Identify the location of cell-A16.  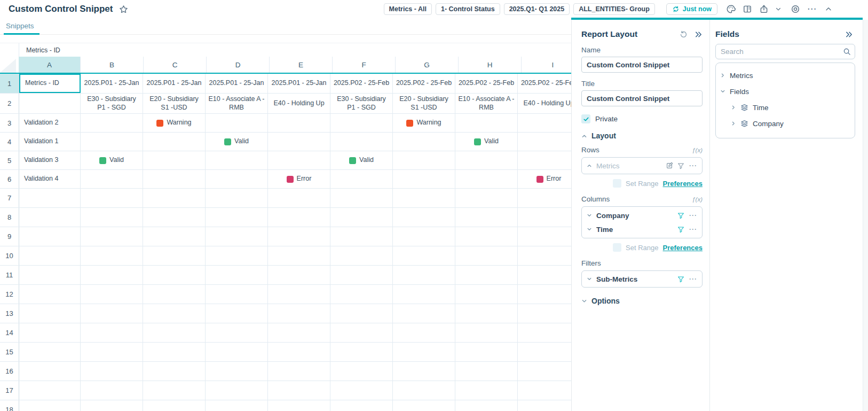
(50, 371).